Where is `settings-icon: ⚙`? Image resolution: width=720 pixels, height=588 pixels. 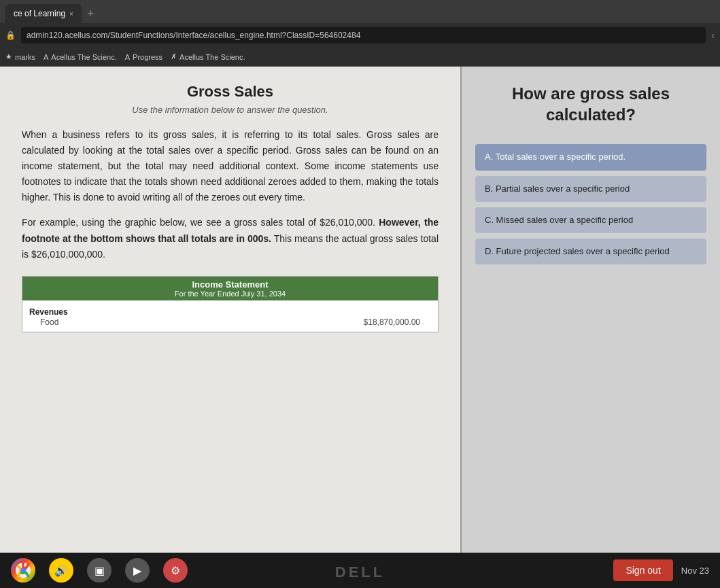 settings-icon: ⚙ is located at coordinates (175, 570).